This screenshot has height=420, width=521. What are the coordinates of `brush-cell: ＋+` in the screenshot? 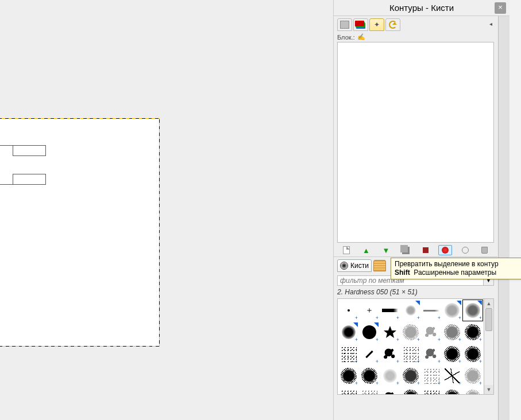 It's located at (369, 310).